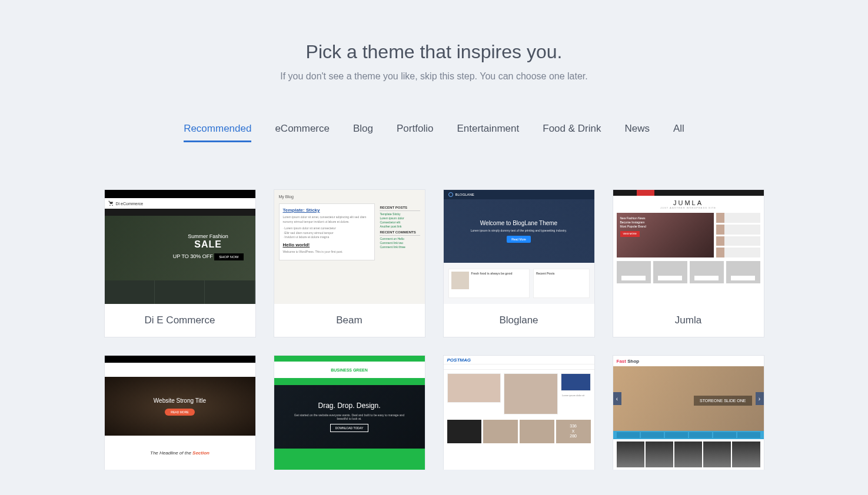  What do you see at coordinates (180, 413) in the screenshot?
I see `theme-card-gourmand: Website Strong Title READ MORE The Headl…` at bounding box center [180, 413].